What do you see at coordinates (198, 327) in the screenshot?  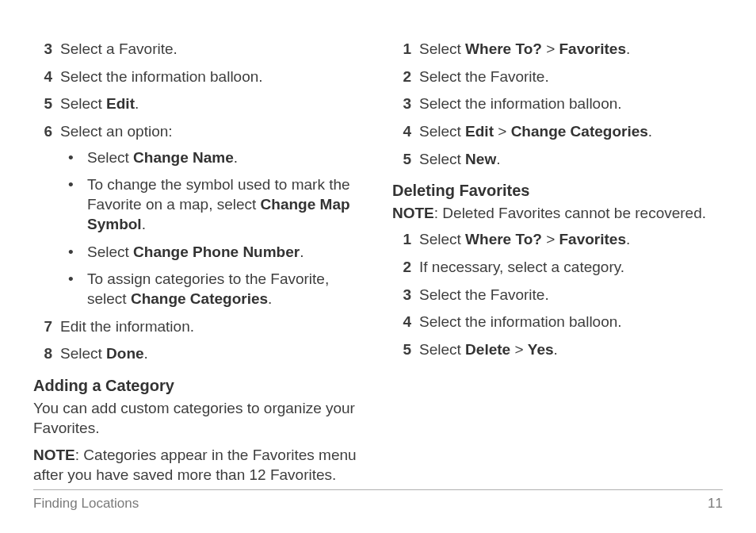 I see `step: 7Edit the information.` at bounding box center [198, 327].